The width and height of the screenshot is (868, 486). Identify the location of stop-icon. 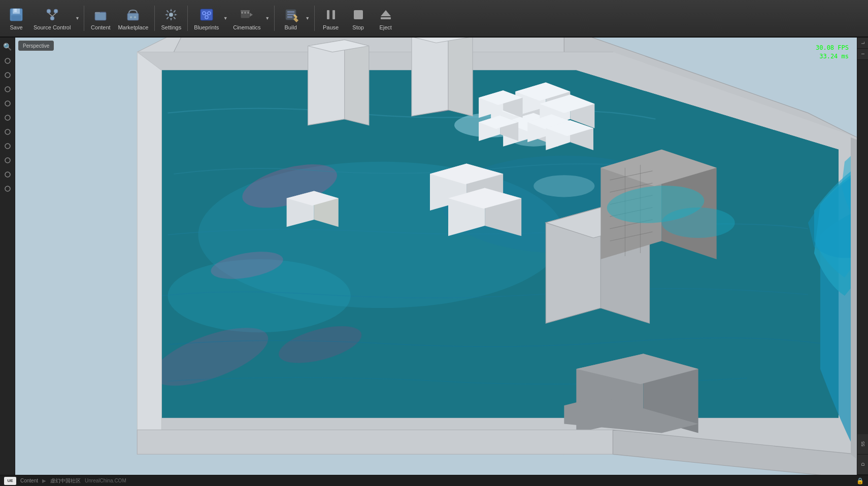
(358, 15).